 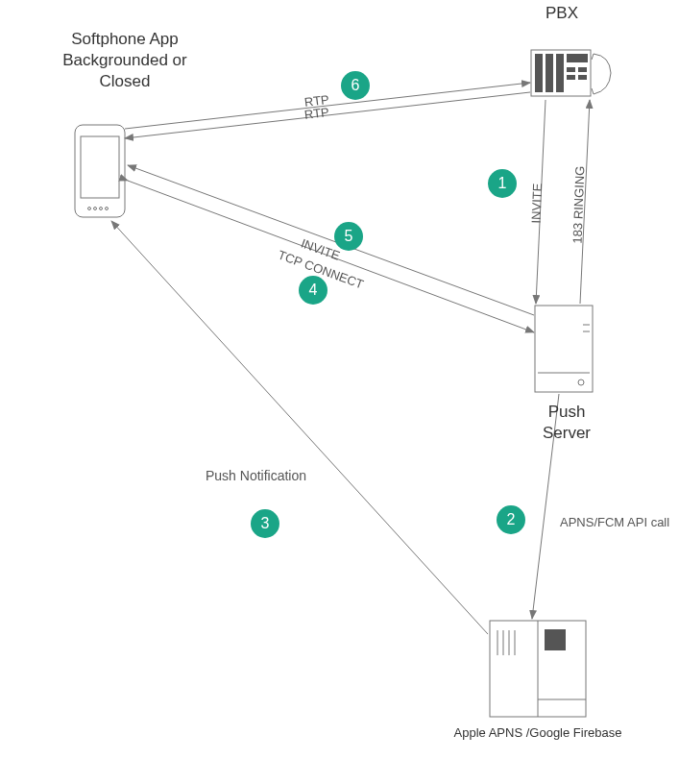 I want to click on step-4-badge: 4, so click(x=313, y=290).